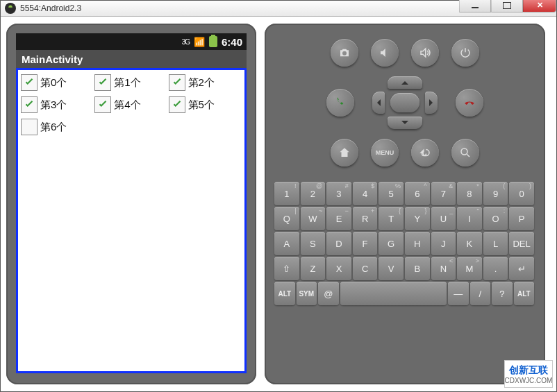 The height and width of the screenshot is (392, 557). Describe the element at coordinates (391, 194) in the screenshot. I see `key-5: %5` at that location.